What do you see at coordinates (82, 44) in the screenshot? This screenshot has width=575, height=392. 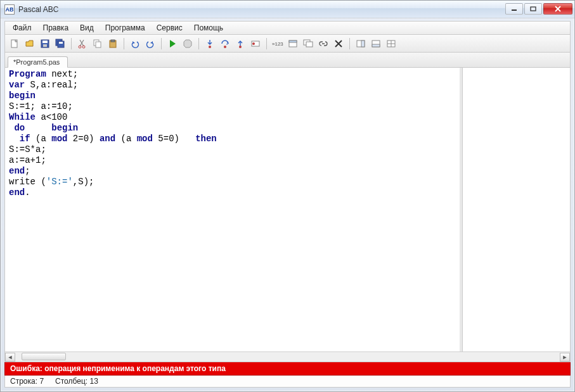 I see `cut-button` at bounding box center [82, 44].